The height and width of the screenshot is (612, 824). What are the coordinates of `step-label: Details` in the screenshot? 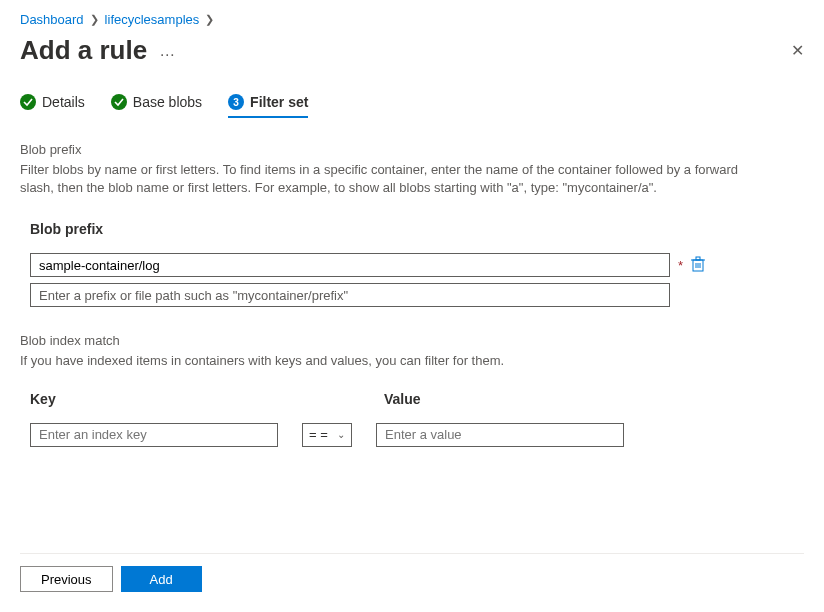 It's located at (64, 102).